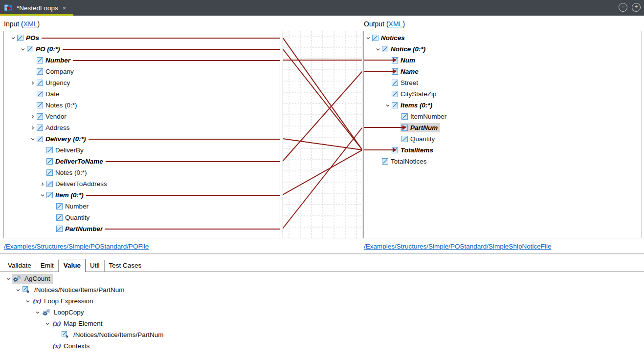 This screenshot has height=356, width=644. I want to click on input-xml-link: XML, so click(30, 24).